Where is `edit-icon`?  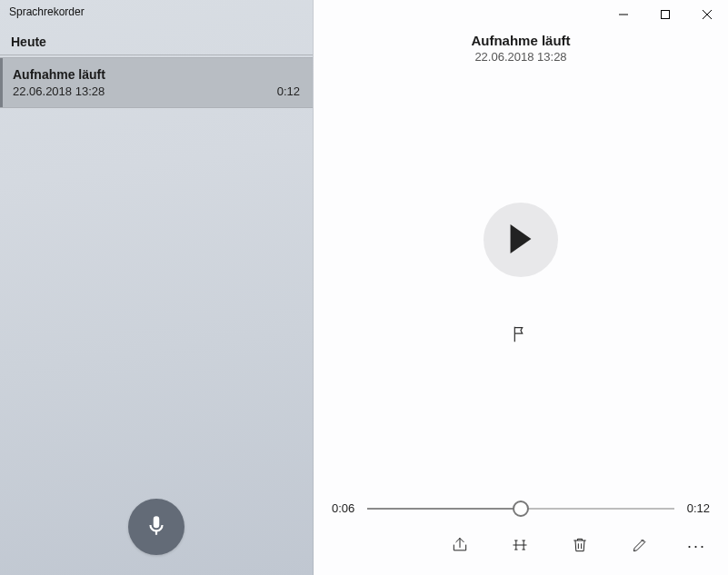 edit-icon is located at coordinates (640, 547).